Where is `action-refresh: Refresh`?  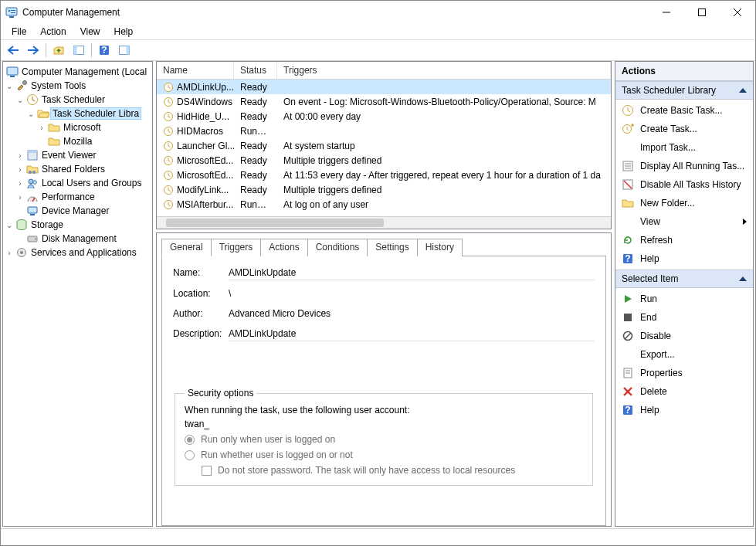
action-refresh: Refresh is located at coordinates (684, 240).